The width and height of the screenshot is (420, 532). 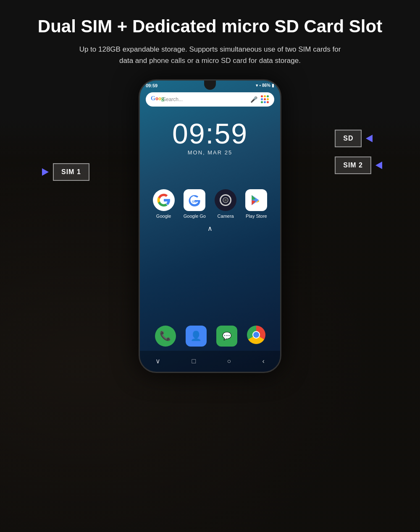 What do you see at coordinates (263, 361) in the screenshot?
I see `nav-back-arrow-button: ‹` at bounding box center [263, 361].